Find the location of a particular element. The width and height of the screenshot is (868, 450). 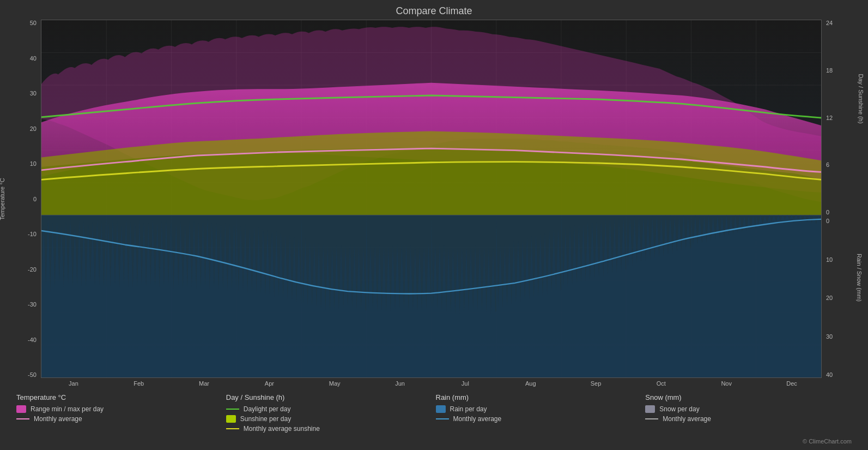

legend-item-rain-swatch: Rain per day is located at coordinates (539, 409).